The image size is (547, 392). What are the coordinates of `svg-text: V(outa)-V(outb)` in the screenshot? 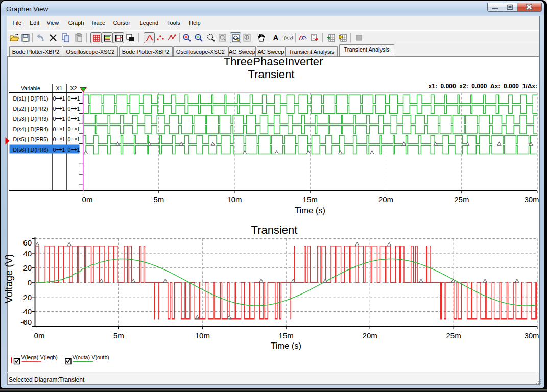 It's located at (91, 357).